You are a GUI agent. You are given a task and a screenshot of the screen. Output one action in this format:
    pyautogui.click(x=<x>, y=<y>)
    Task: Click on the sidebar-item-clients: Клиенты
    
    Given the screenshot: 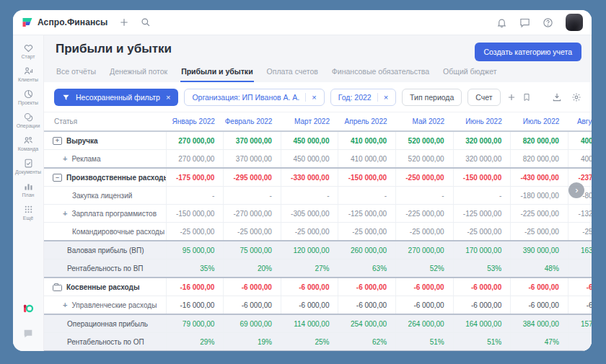 What is the action you would take?
    pyautogui.click(x=28, y=74)
    